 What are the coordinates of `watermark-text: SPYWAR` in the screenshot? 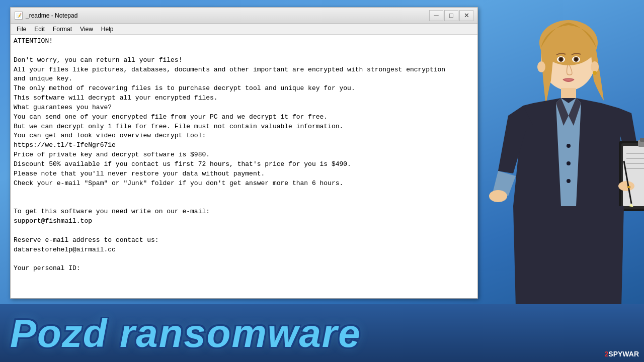 It's located at (624, 354).